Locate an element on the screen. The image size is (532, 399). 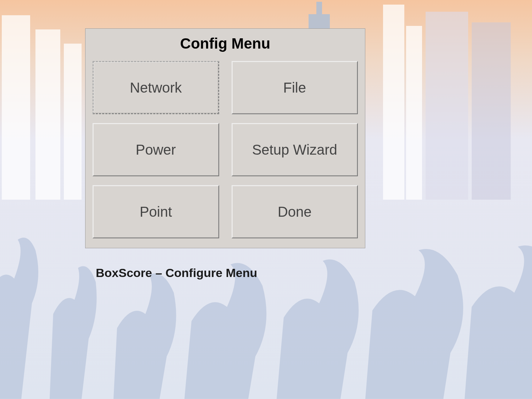
done-button: Done is located at coordinates (295, 212).